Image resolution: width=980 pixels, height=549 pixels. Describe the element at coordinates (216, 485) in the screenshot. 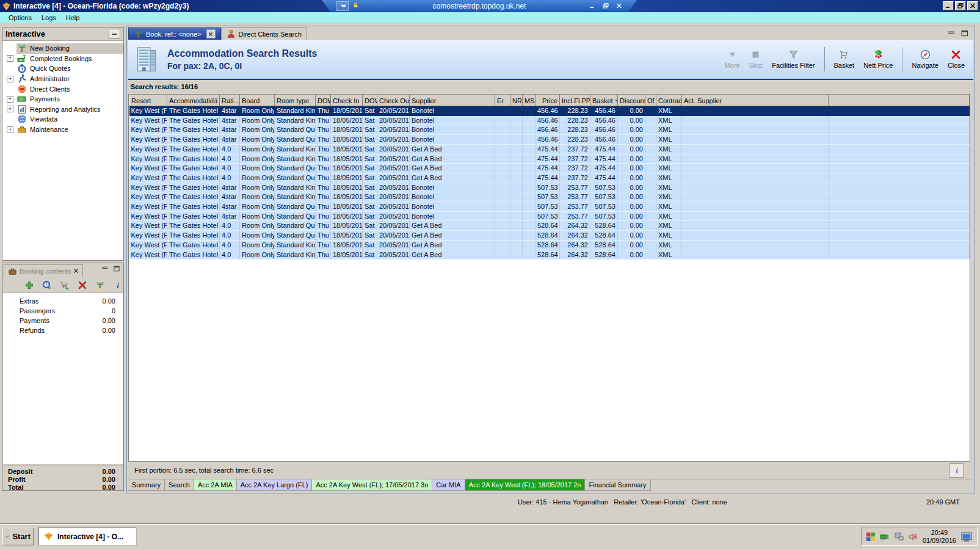

I see `step-tab-acc-2a-mia: Acc 2A MIA` at that location.